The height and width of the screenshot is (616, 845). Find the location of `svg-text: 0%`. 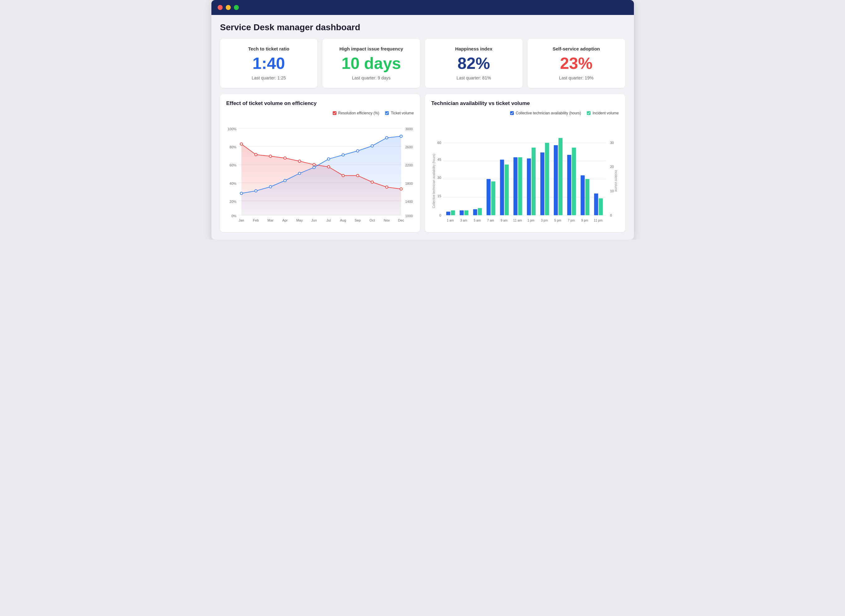

svg-text: 0% is located at coordinates (234, 216).